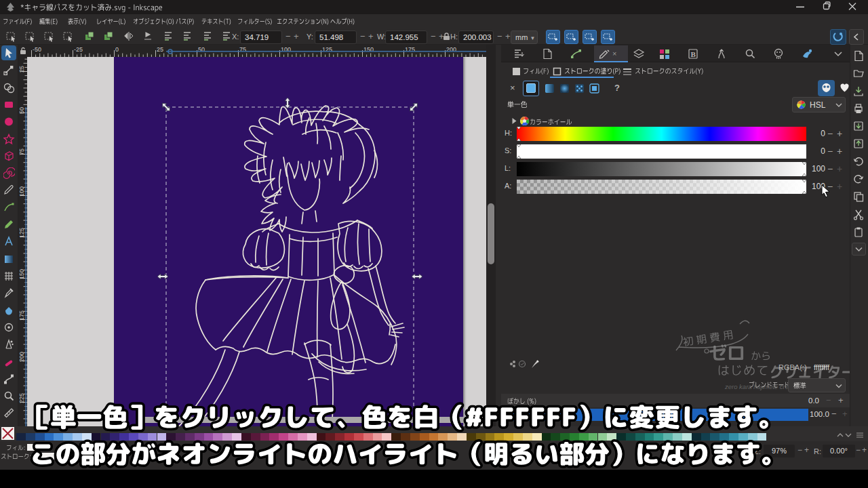 Image resolution: width=868 pixels, height=488 pixels. I want to click on svg-text: B, so click(694, 54).